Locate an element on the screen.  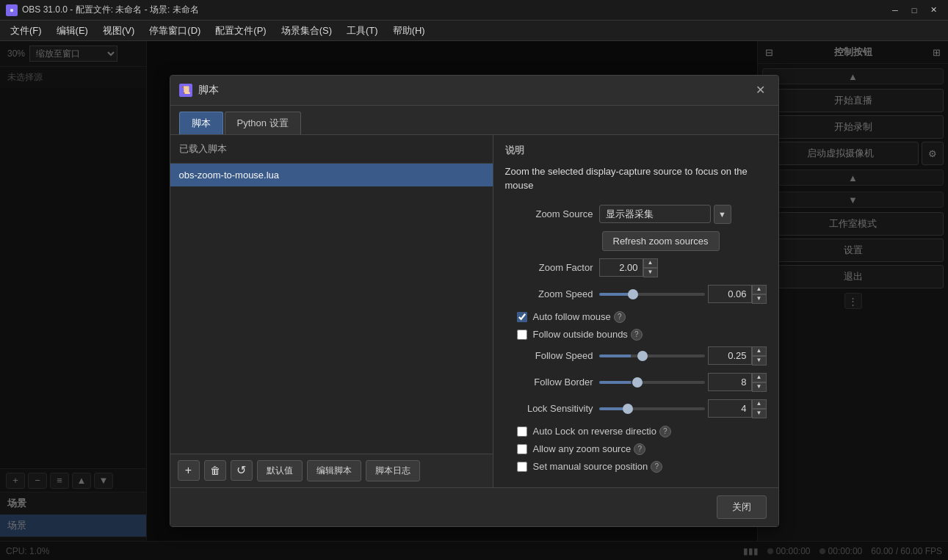
refresh-zoom-row: Refresh zoom sources is located at coordinates (636, 241).